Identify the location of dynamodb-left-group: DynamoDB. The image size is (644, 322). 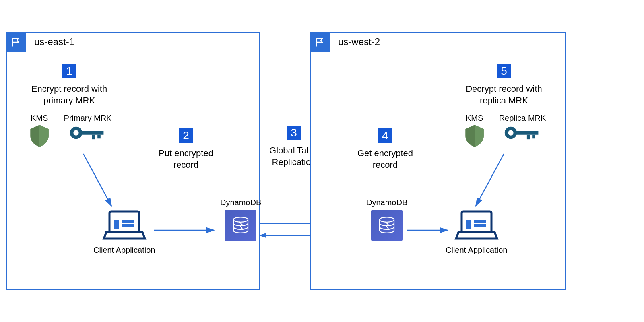
(241, 220).